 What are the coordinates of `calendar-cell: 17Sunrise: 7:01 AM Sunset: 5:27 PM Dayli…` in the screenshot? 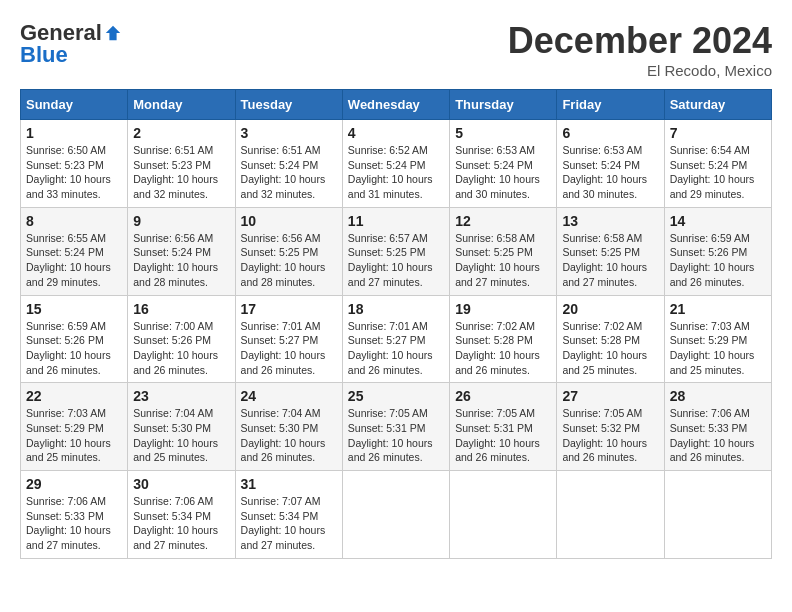 It's located at (288, 339).